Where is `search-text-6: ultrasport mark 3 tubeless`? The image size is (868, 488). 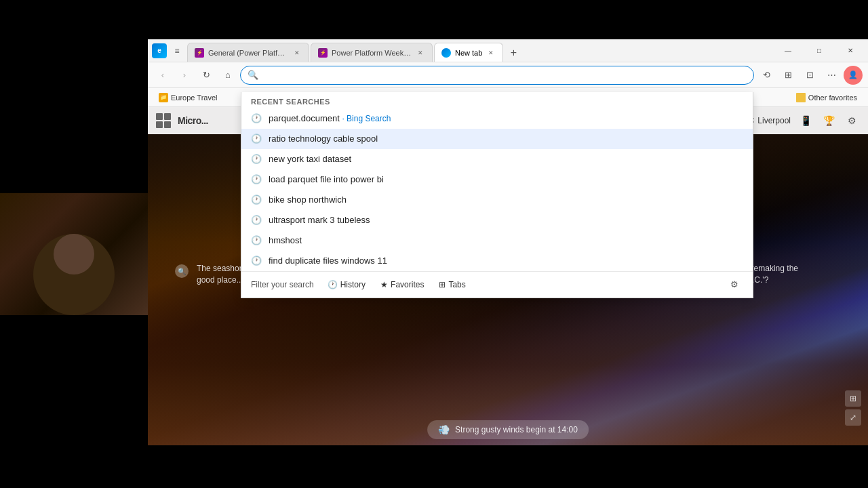
search-text-6: ultrasport mark 3 tubeless is located at coordinates (506, 220).